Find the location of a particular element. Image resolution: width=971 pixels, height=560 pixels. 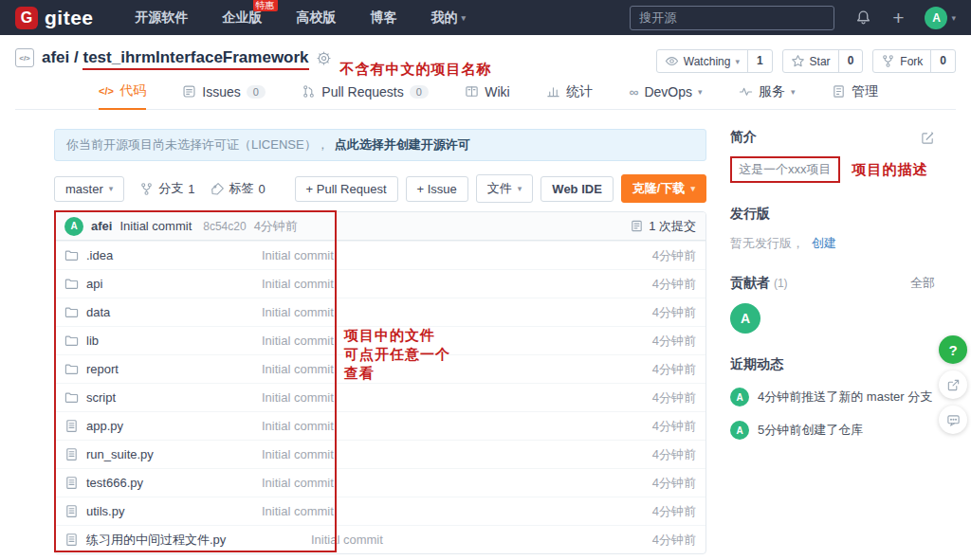

nav-opensource: 开源软件 is located at coordinates (162, 18).